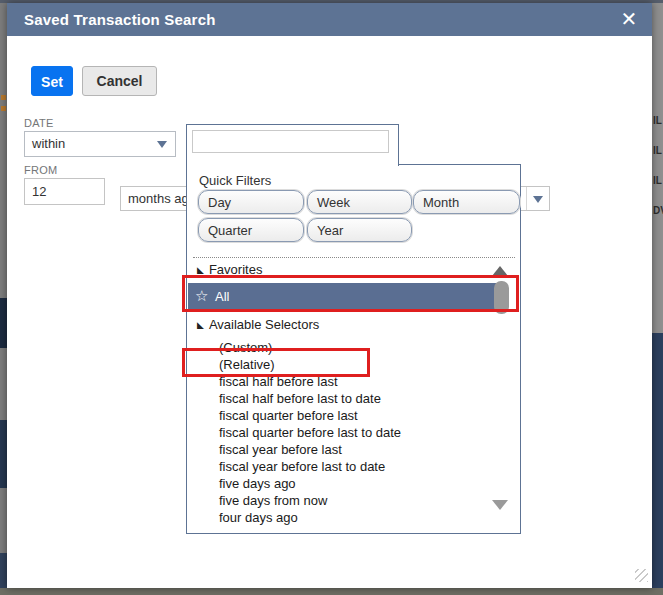  What do you see at coordinates (642, 576) in the screenshot?
I see `resize-handle-icon` at bounding box center [642, 576].